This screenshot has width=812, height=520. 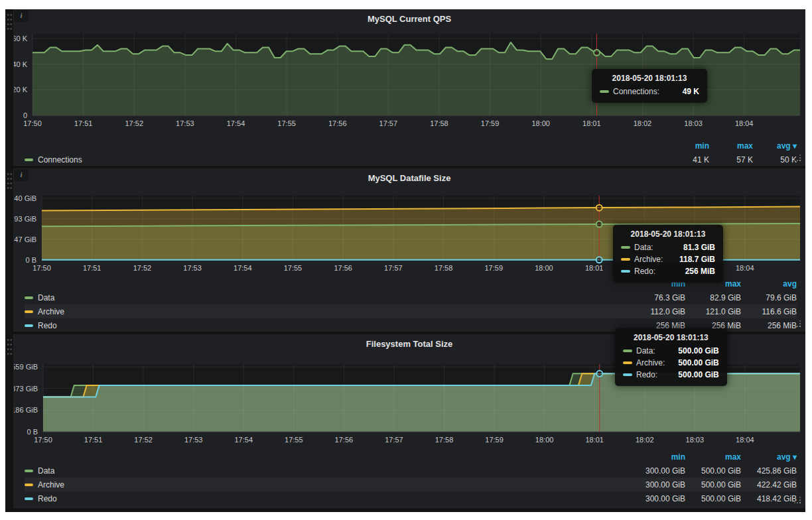 I want to click on y-tick-label: 40 K, so click(x=21, y=64).